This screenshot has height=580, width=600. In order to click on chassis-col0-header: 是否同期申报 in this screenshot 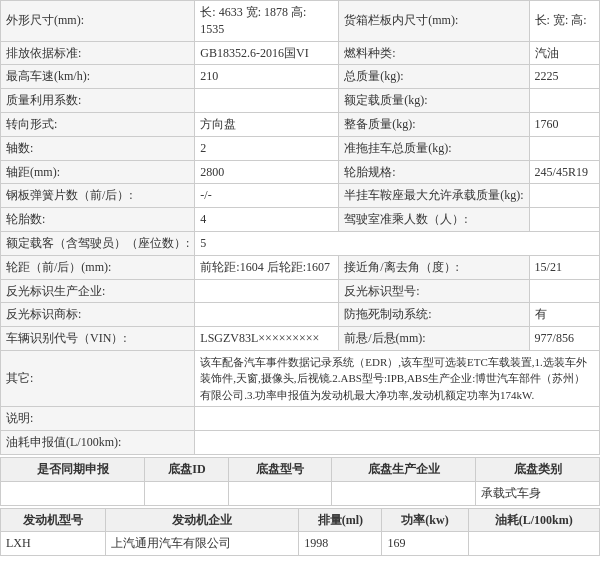, I will do `click(73, 470)`.